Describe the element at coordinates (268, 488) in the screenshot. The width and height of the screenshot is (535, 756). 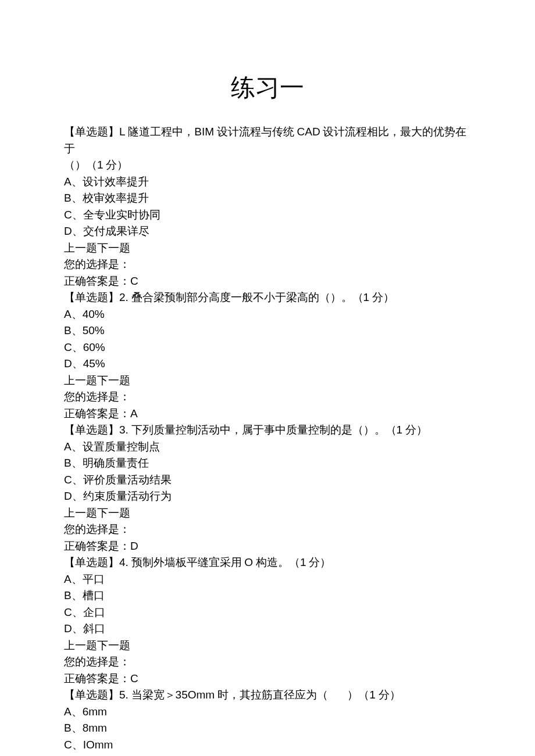
I see `question: 【单选题】3. 下列质量控制活动中，属于事中质量控制的是（）。（1 分）A、设置…` at that location.